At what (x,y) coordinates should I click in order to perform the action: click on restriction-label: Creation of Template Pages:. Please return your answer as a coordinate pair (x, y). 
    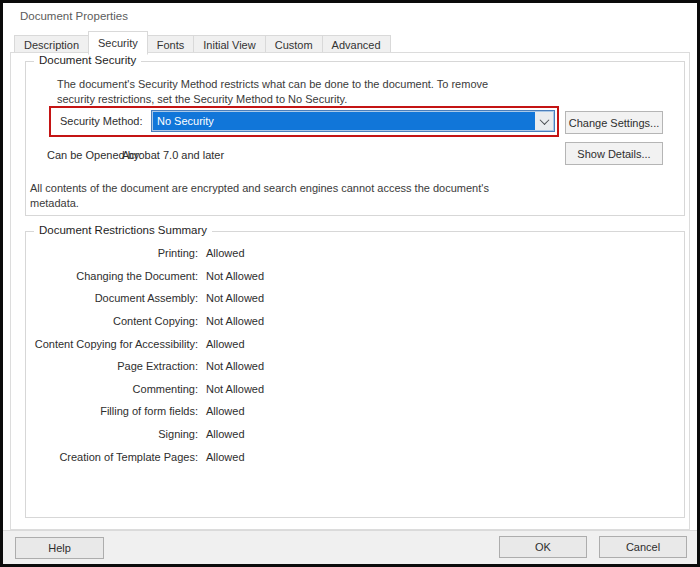
    Looking at the image, I should click on (112, 457).